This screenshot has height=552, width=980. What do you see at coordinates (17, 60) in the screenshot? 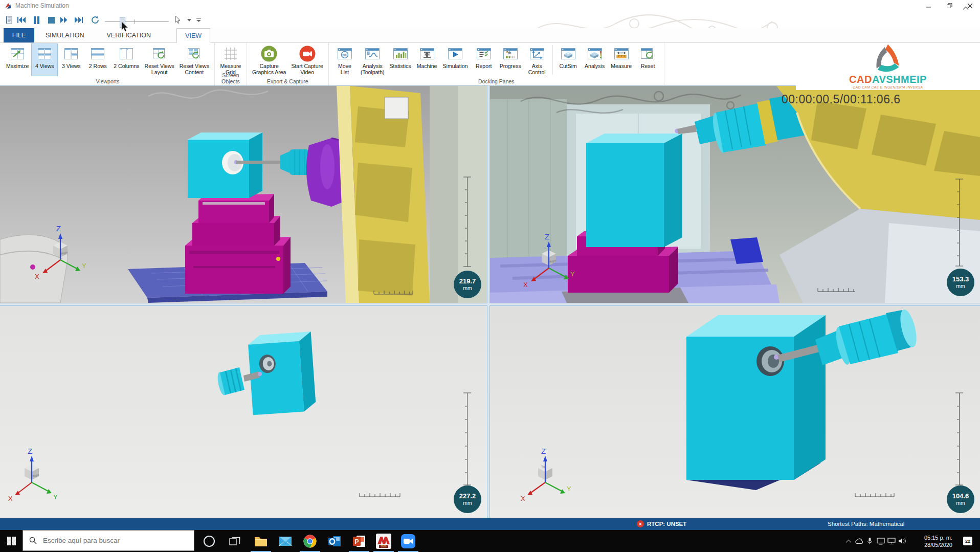
I see `ribbon-button-maximize: Maximize` at bounding box center [17, 60].